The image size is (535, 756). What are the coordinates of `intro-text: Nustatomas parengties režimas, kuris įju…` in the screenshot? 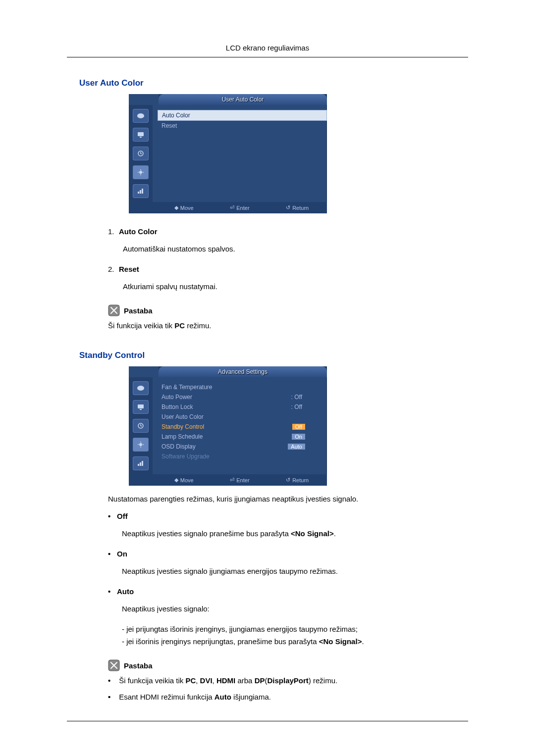 It's located at (282, 499).